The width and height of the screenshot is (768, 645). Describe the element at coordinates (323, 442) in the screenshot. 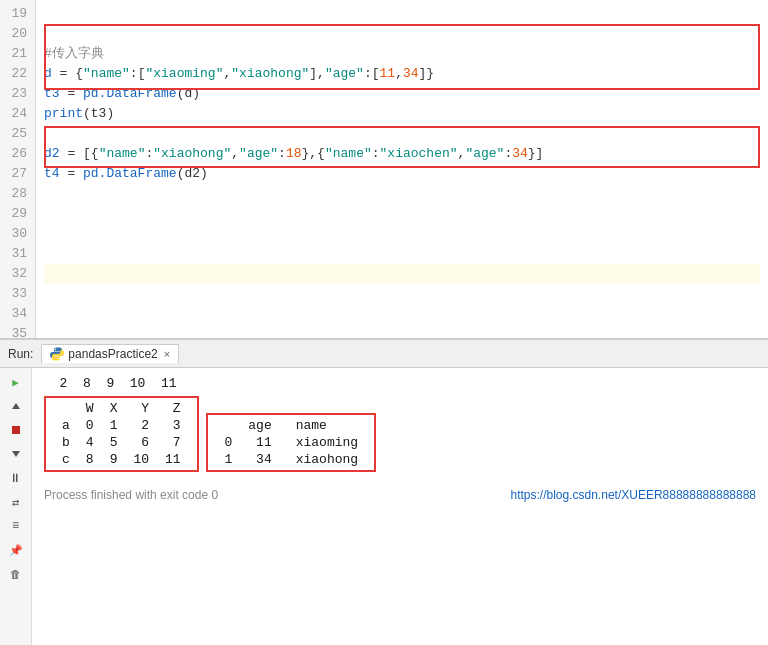

I see `table2-row-0-name: xiaoming` at that location.